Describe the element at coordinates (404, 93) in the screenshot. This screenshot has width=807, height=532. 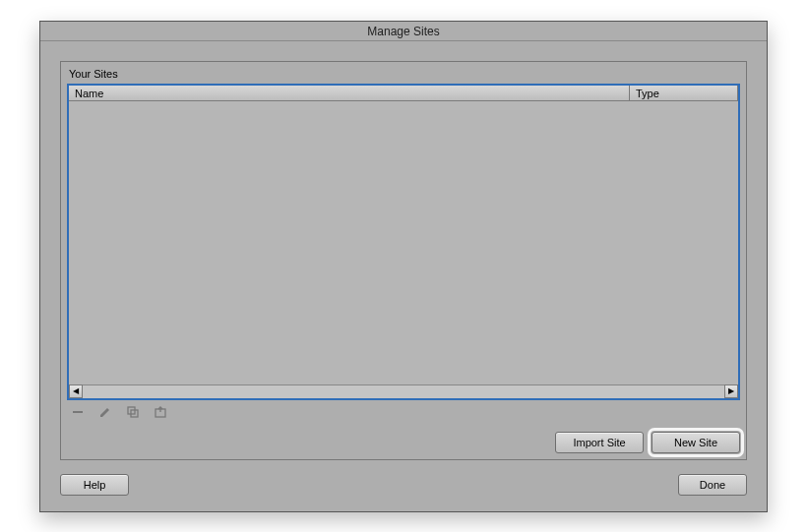
I see `table-header: Name Type` at that location.